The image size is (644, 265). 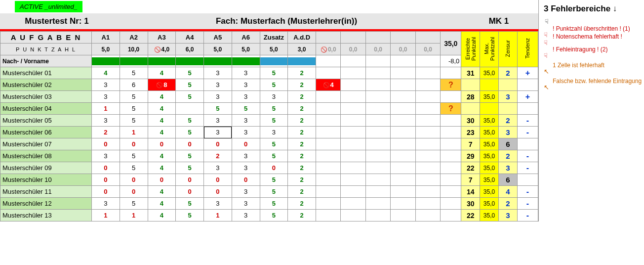 What do you see at coordinates (403, 49) in the screenshot?
I see `gpts-3: 0,0` at bounding box center [403, 49].